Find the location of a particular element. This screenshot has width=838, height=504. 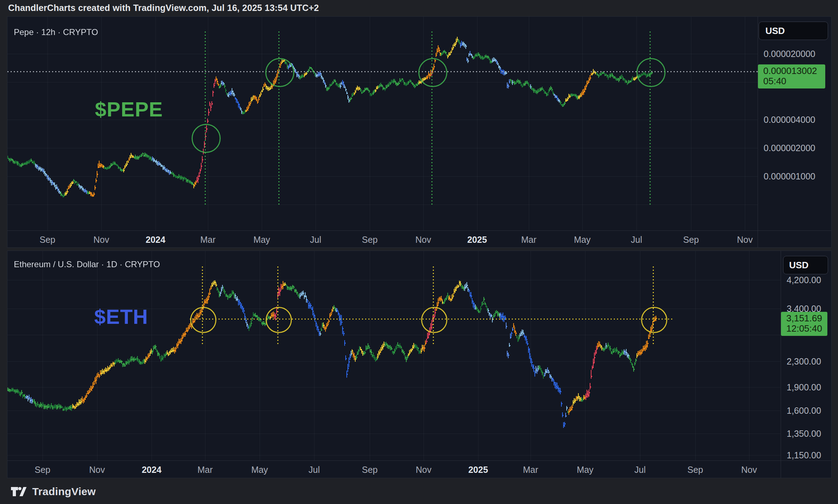

pepe-time-axis-label: 2025 is located at coordinates (477, 240).